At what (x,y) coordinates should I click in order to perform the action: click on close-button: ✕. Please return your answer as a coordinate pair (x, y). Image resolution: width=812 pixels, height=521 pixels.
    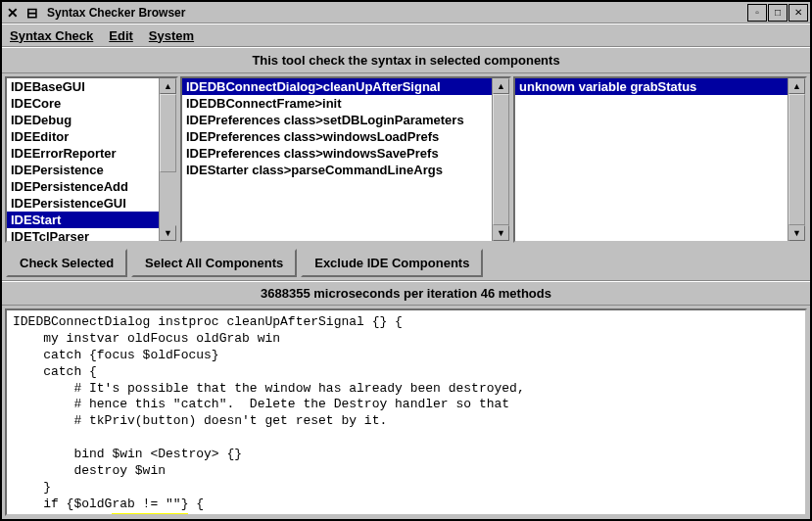
    Looking at the image, I should click on (798, 13).